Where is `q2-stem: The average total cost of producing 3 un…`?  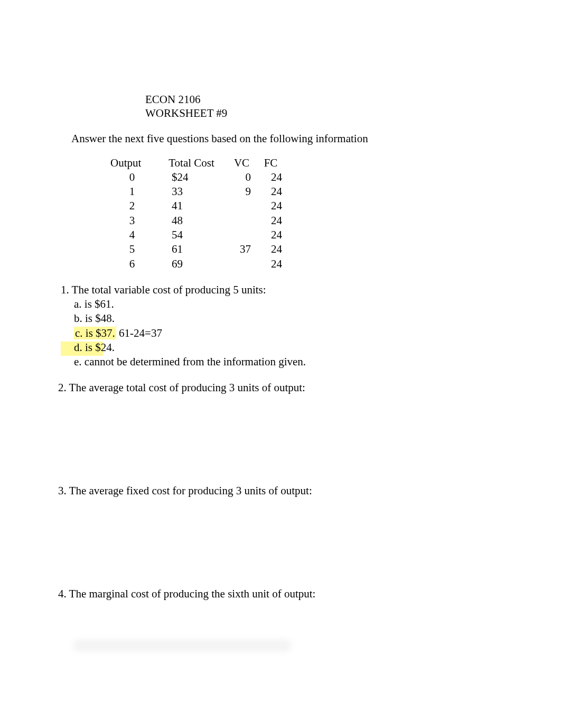 q2-stem: The average total cost of producing 3 un… is located at coordinates (186, 388).